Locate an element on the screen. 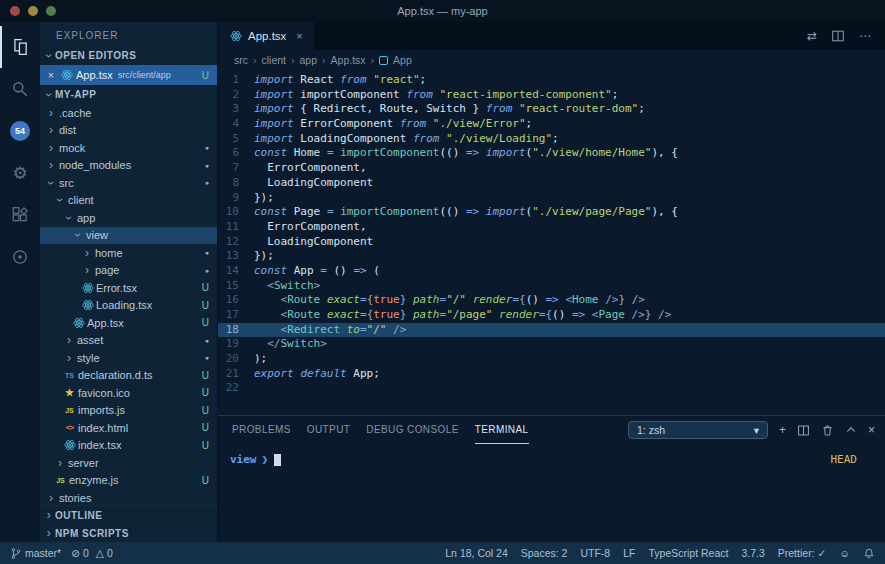 This screenshot has width=885, height=564. code-line-22: 22 is located at coordinates (552, 388).